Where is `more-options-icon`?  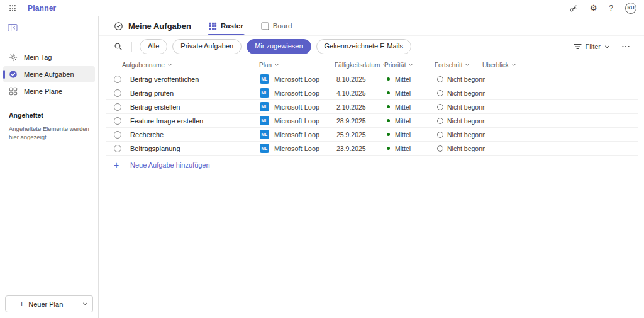
more-options-icon is located at coordinates (626, 47).